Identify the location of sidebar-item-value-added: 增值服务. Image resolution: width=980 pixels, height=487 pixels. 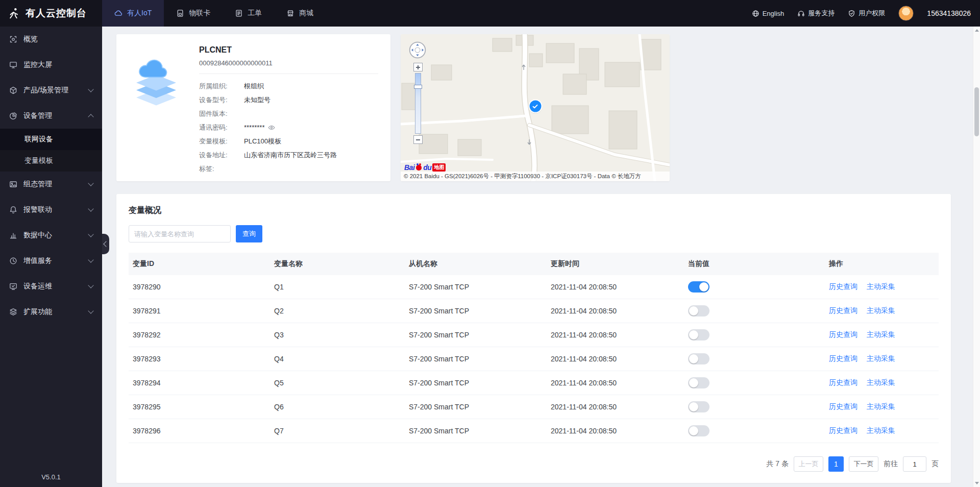
(51, 261).